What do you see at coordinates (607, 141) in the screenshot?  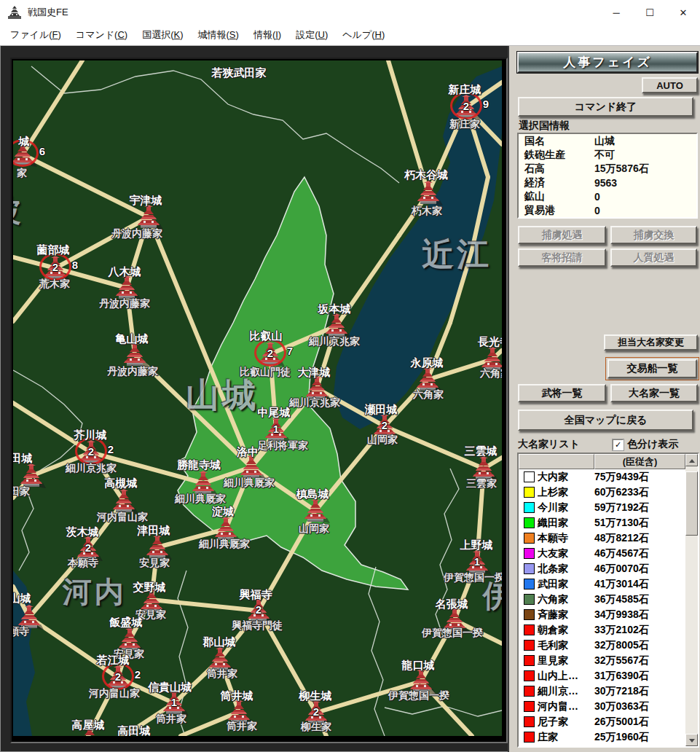 I see `info-row-country: 国名山城` at bounding box center [607, 141].